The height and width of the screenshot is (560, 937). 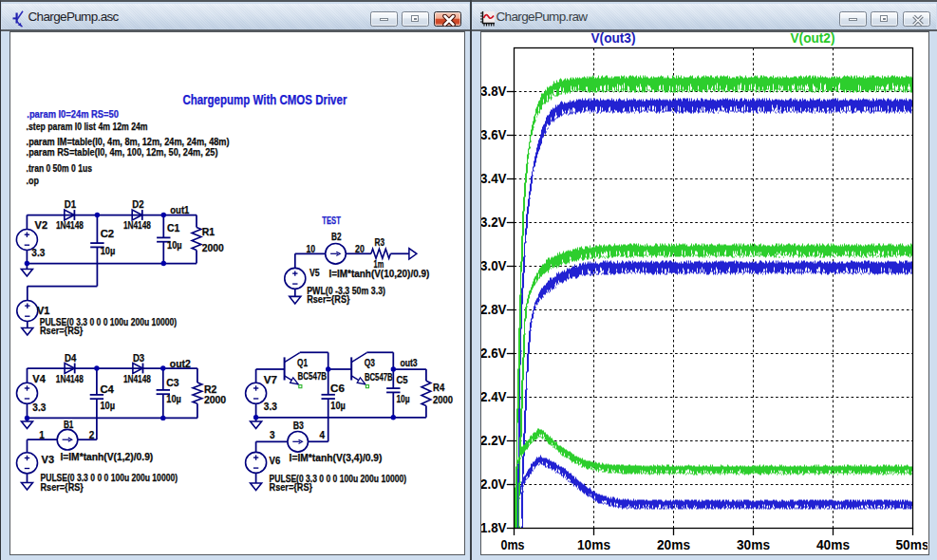 I want to click on svg-text: C3, so click(x=173, y=383).